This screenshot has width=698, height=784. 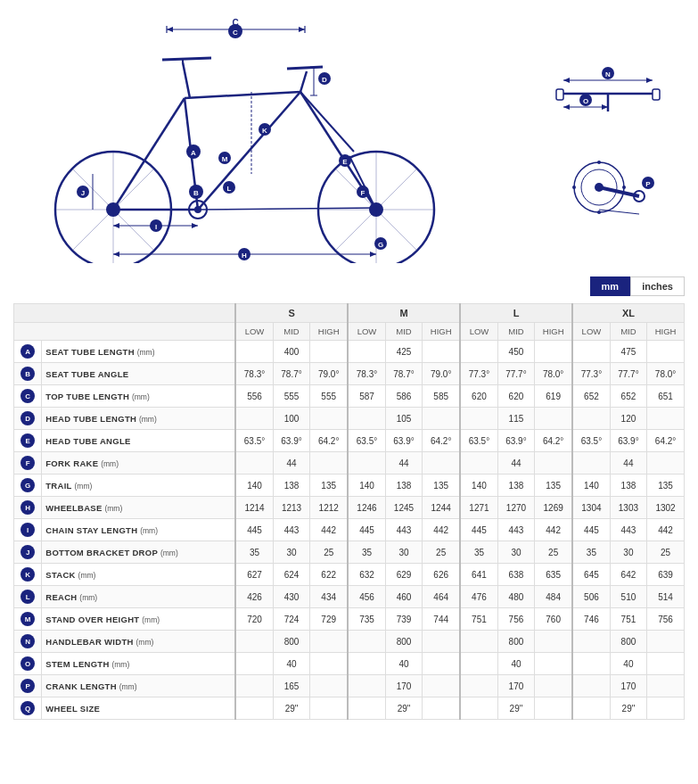 What do you see at coordinates (479, 485) in the screenshot?
I see `row-value-cell: 140` at bounding box center [479, 485].